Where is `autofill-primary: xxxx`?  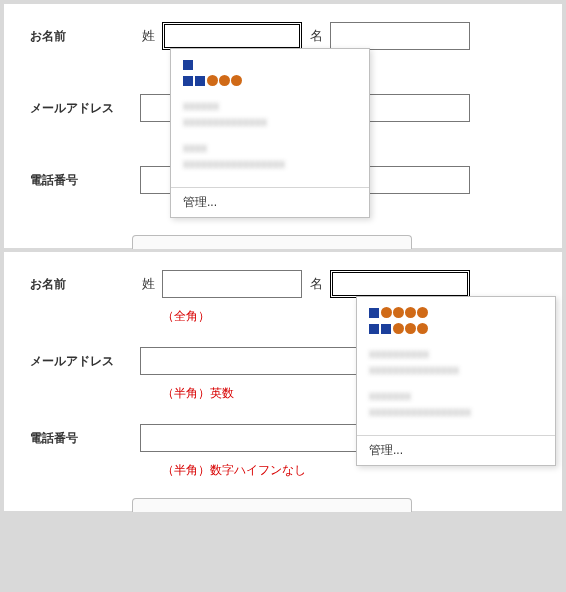
autofill-primary: xxxx is located at coordinates (270, 148).